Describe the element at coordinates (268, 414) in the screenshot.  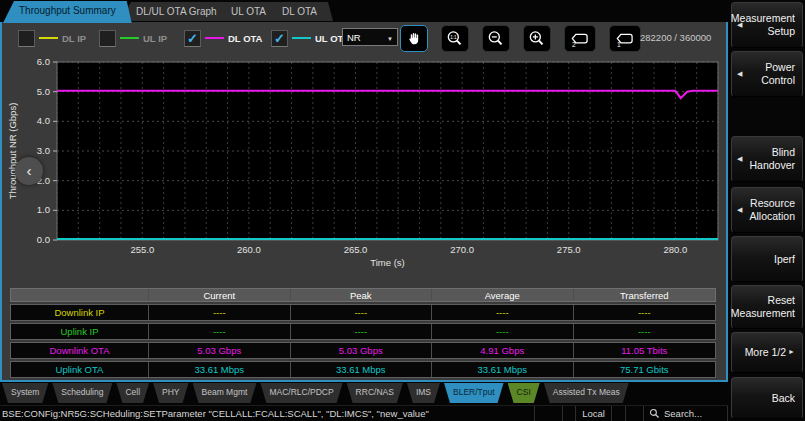
I see `scpi-command-log: BSE:CONFig:NR5G:SCHeduling:SETParameter …` at that location.